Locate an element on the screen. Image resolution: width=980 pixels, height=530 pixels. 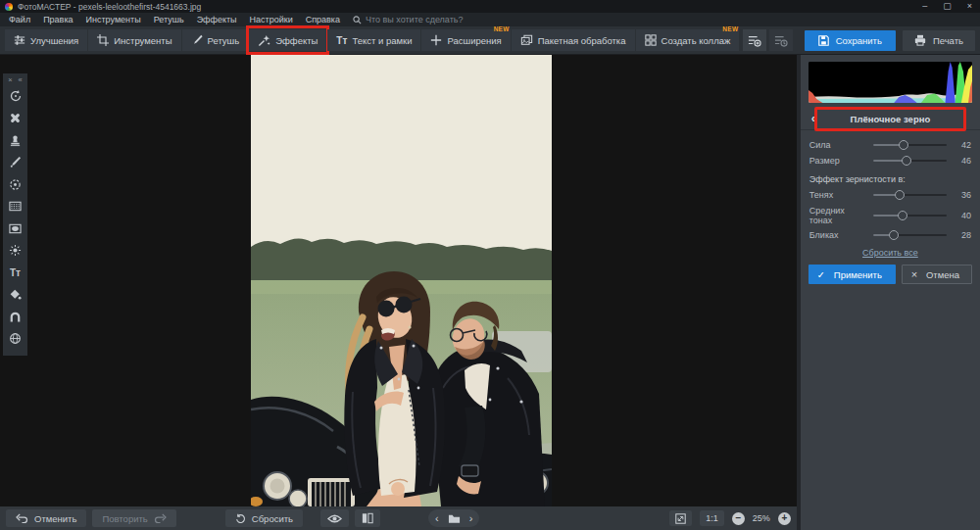
new-badge: NEW is located at coordinates (730, 29).